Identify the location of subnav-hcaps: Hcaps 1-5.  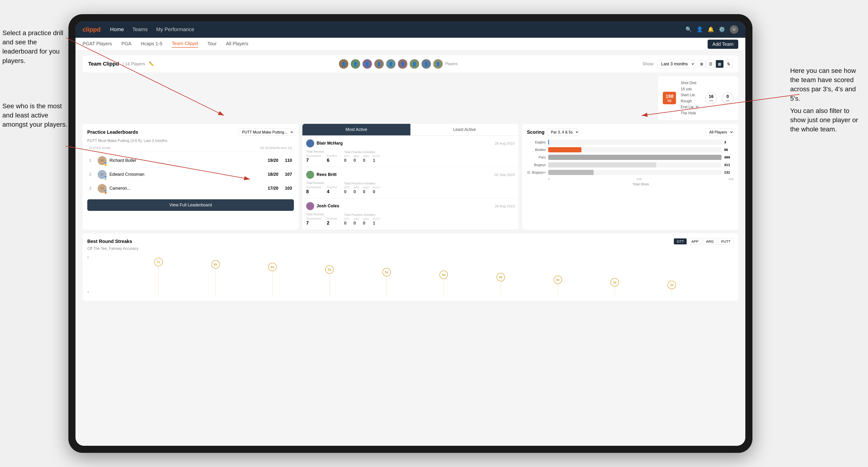
(152, 44).